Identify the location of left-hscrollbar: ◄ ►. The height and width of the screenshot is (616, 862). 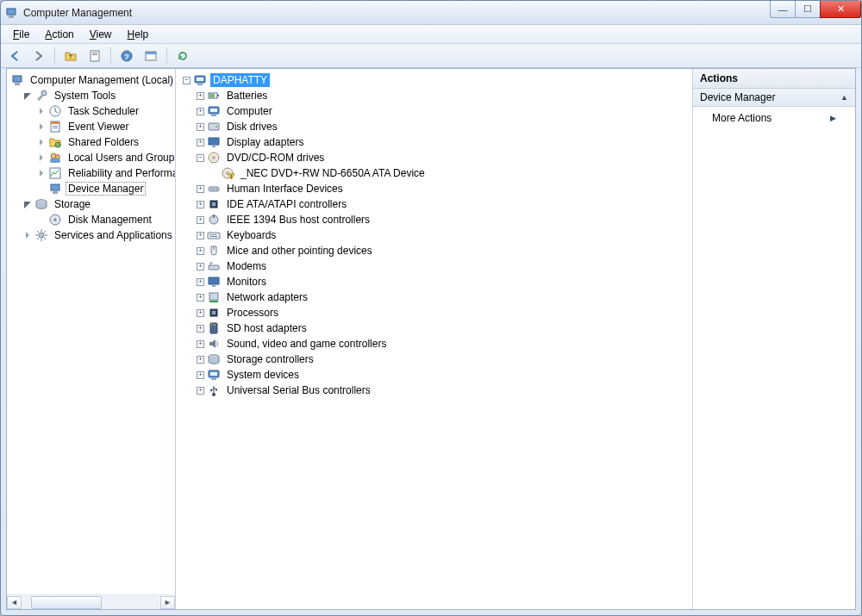
(91, 601).